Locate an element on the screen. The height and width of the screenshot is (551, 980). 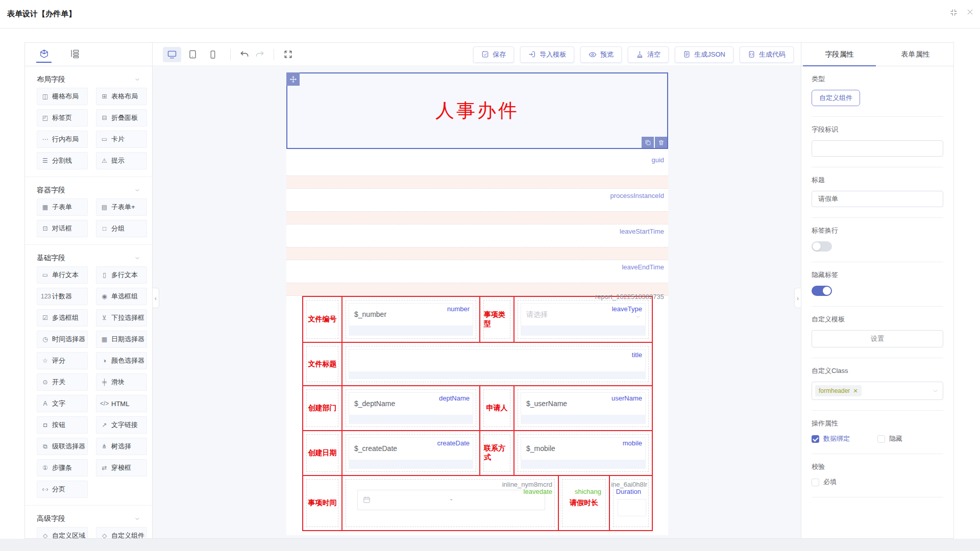
outline-tree-icon is located at coordinates (75, 56).